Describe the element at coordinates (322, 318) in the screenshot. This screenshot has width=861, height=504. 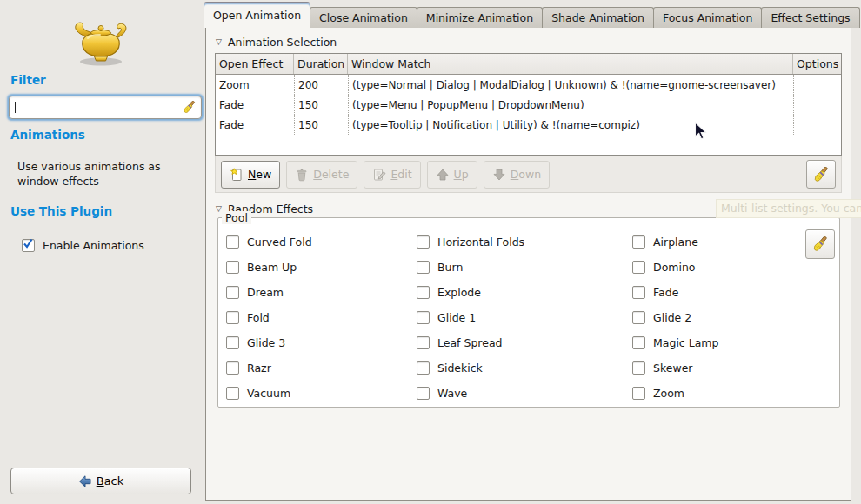
I see `effect-item: Fold` at that location.